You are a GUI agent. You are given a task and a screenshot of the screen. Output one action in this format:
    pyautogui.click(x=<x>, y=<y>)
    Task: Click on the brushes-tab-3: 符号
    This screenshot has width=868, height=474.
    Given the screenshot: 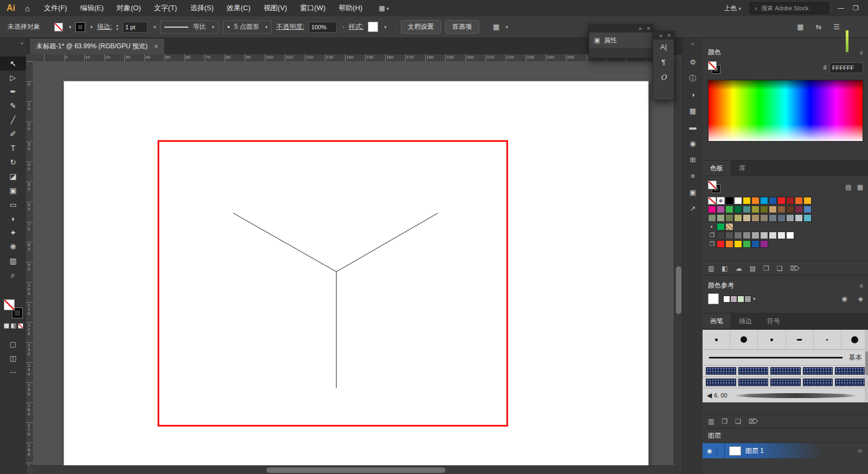 What is the action you would take?
    pyautogui.click(x=774, y=321)
    